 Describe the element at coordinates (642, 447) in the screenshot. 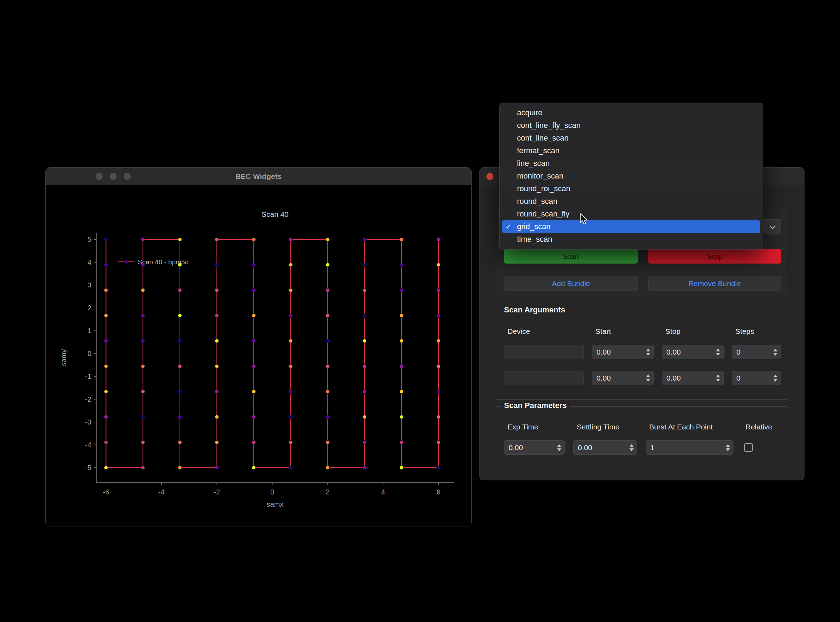

I see `scan-parameters-row: 0.00 0.00 1` at that location.